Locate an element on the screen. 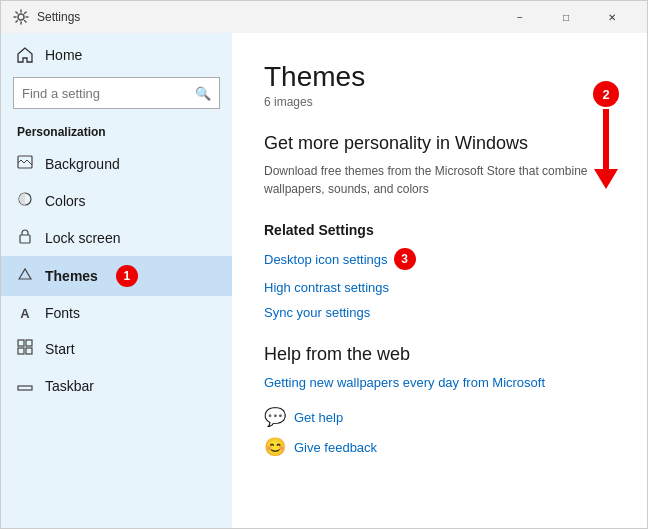 This screenshot has width=648, height=529. sidebar-item-start: Start is located at coordinates (116, 348).